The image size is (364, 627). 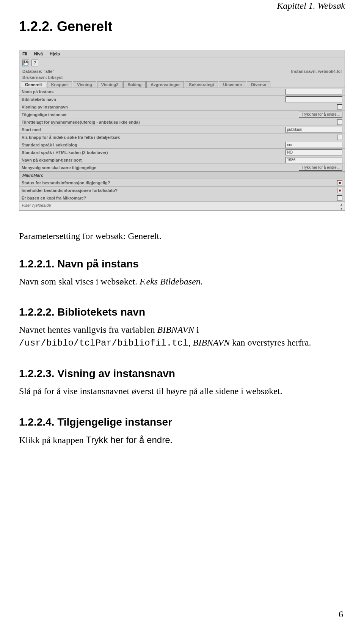 I want to click on row-start-med: Start med publikum, so click(x=182, y=130).